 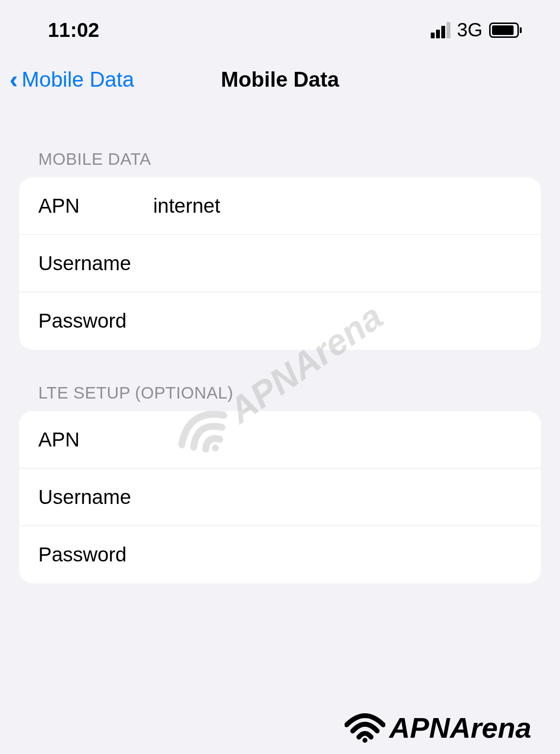 What do you see at coordinates (280, 163) in the screenshot?
I see `section-header: MOBILE DATA` at bounding box center [280, 163].